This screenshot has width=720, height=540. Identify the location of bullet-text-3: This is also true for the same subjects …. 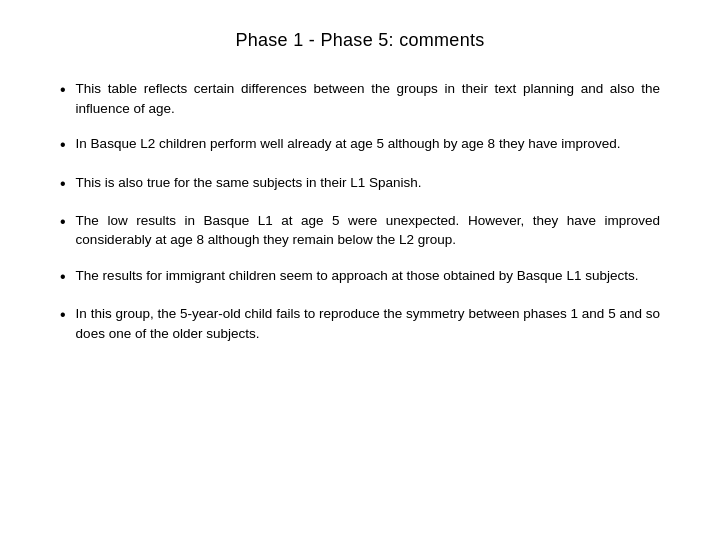
(249, 183).